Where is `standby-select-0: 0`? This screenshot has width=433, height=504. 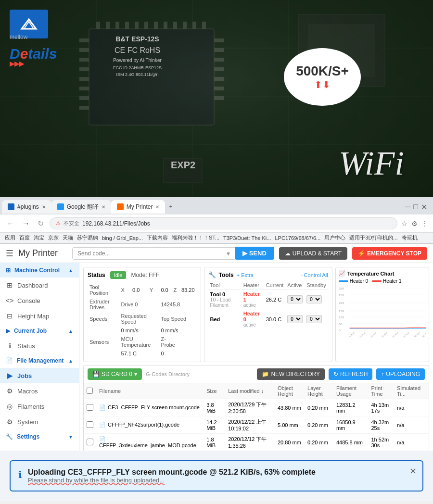 standby-select-0: 0 is located at coordinates (314, 299).